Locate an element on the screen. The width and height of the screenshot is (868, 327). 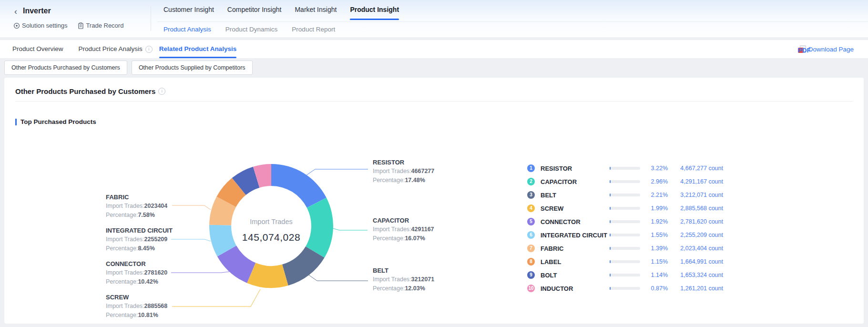
ranking-row: 8 LABEL 1.15% 1,664,991 count is located at coordinates (625, 262).